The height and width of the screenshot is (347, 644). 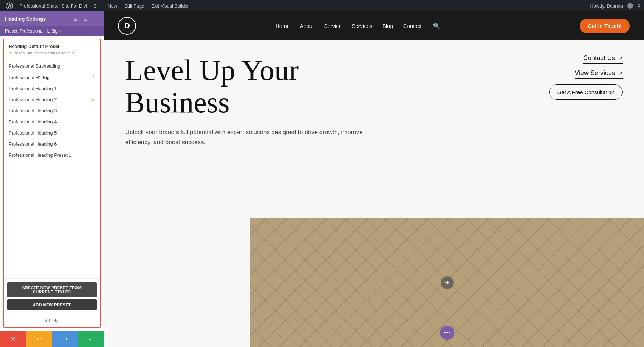 What do you see at coordinates (52, 99) in the screenshot?
I see `preset-list-item: Professional Heading 2★` at bounding box center [52, 99].